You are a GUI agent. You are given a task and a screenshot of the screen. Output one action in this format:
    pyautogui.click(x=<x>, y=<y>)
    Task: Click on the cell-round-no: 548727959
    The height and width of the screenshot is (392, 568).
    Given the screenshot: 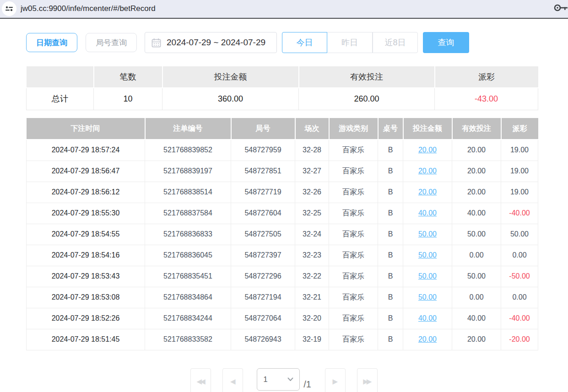 What is the action you would take?
    pyautogui.click(x=263, y=150)
    